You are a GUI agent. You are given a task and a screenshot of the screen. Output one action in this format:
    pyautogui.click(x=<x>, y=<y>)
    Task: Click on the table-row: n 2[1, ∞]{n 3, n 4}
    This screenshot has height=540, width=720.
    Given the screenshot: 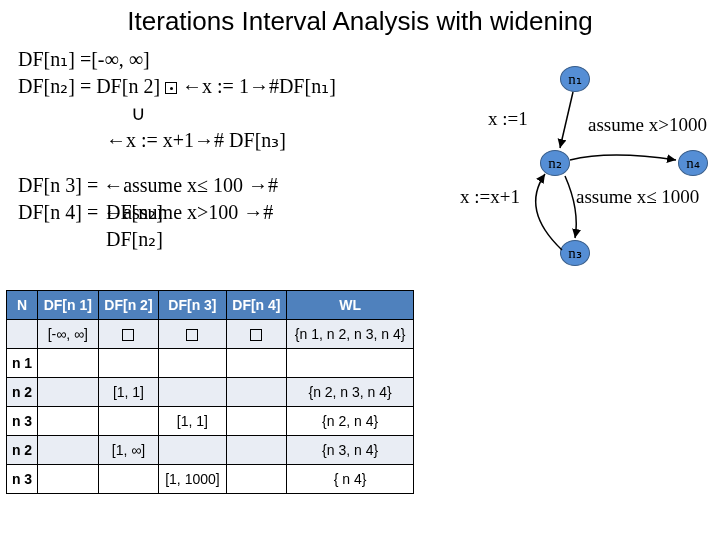 What is the action you would take?
    pyautogui.click(x=210, y=450)
    